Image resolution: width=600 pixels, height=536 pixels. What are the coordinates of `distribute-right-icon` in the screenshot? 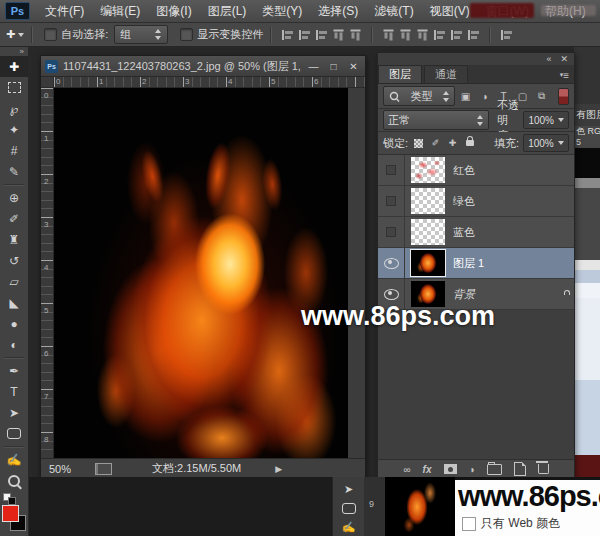 It's located at (474, 35).